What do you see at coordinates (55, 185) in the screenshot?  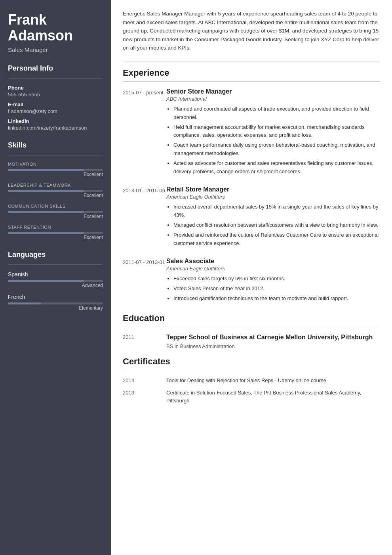 I see `skill-name-label: LEADERSHIP & TEAMWORK` at bounding box center [55, 185].